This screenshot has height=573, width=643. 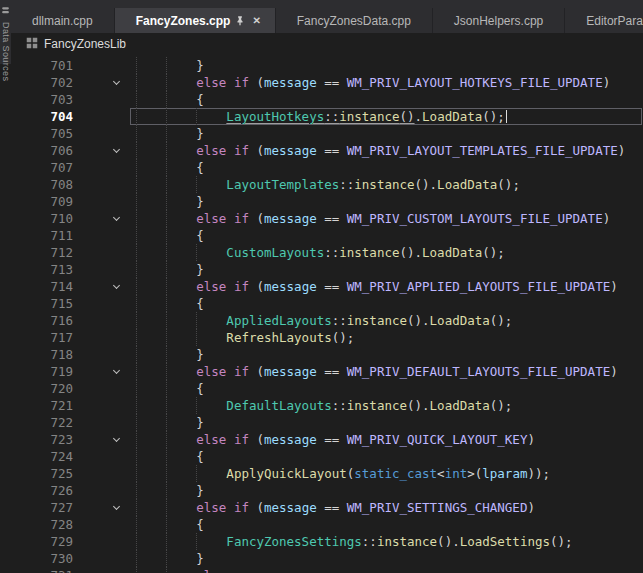 I want to click on line-number: 728, so click(x=36, y=524).